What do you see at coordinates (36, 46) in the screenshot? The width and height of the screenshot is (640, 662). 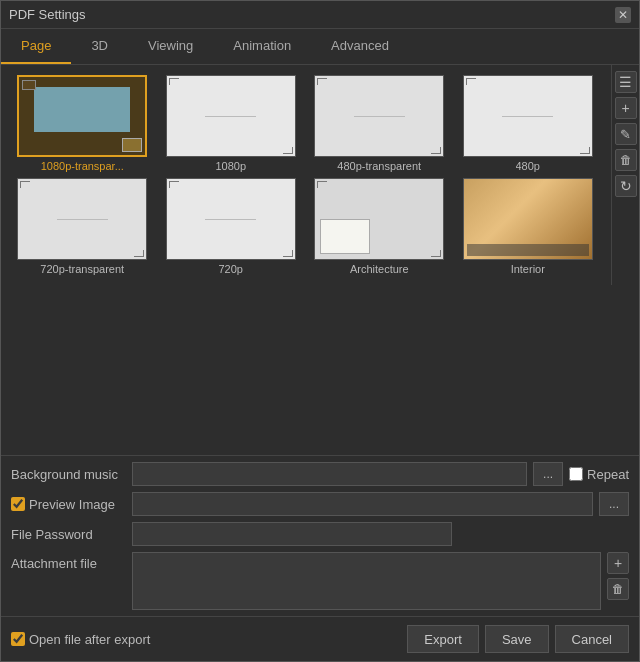 I see `tab-page: Page` at bounding box center [36, 46].